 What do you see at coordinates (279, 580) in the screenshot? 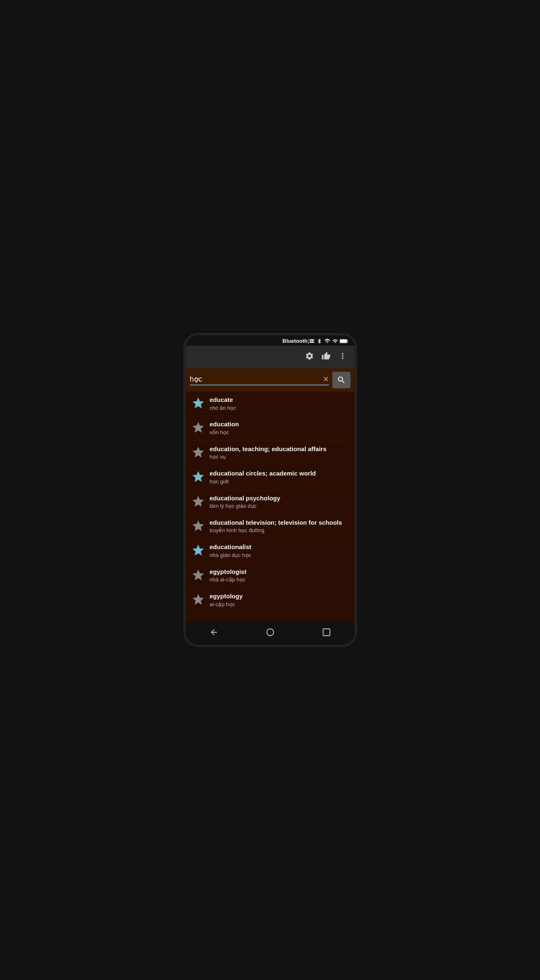
I see `result-translation: nhà ai-cập học` at bounding box center [279, 580].